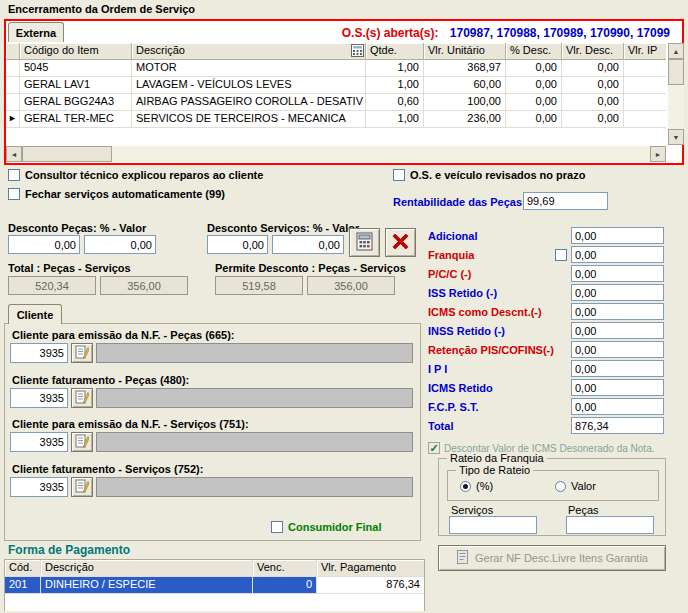 The image size is (688, 613). I want to click on calculator-icon, so click(358, 50).